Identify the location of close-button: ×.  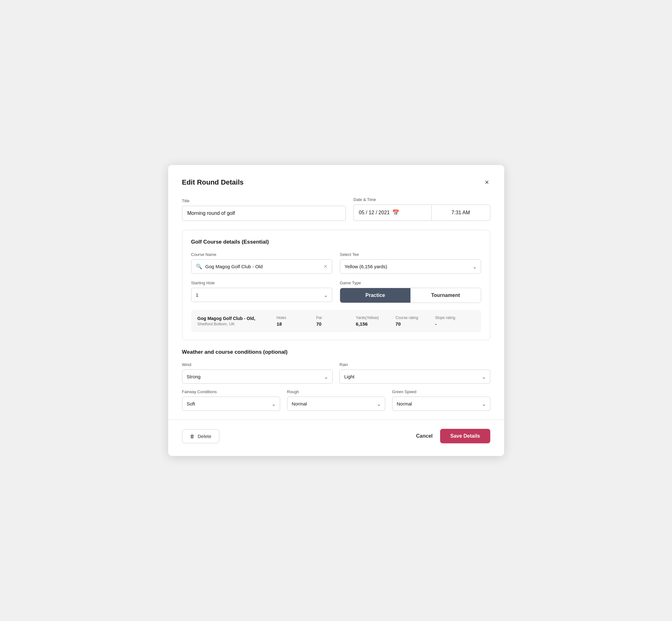
(487, 182).